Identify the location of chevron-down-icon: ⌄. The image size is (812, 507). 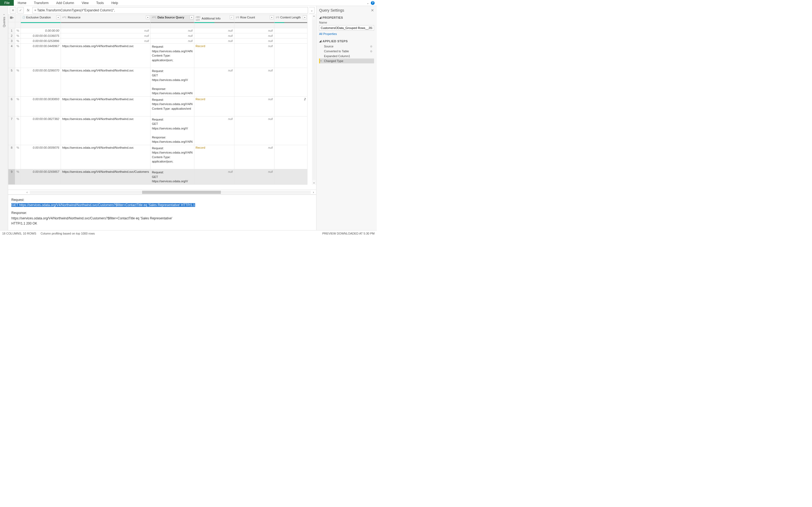
(368, 3).